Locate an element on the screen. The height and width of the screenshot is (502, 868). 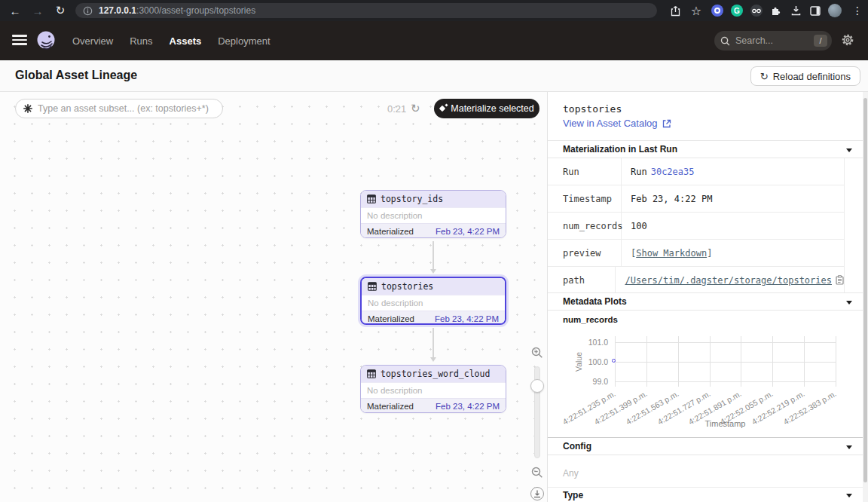
x-tick-label: 4:22:51.235 p.m. is located at coordinates (589, 408).